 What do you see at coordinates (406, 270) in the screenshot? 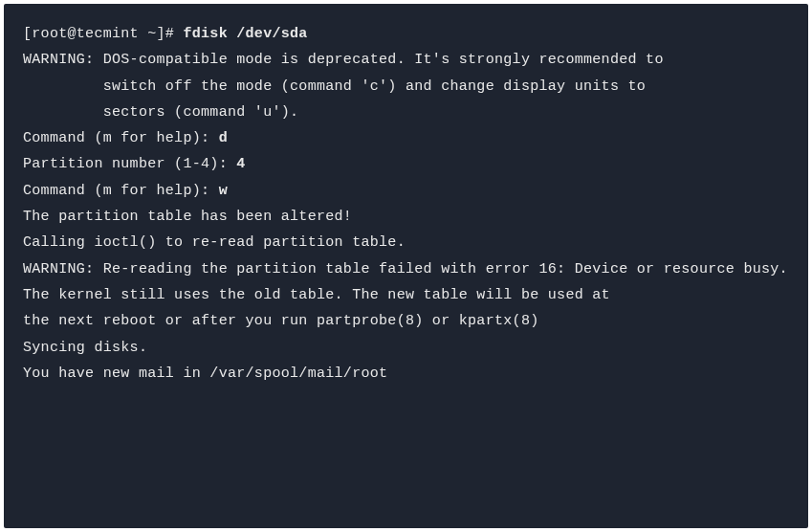
I see `warning-line: WARNING: Re-reading the partition table …` at bounding box center [406, 270].